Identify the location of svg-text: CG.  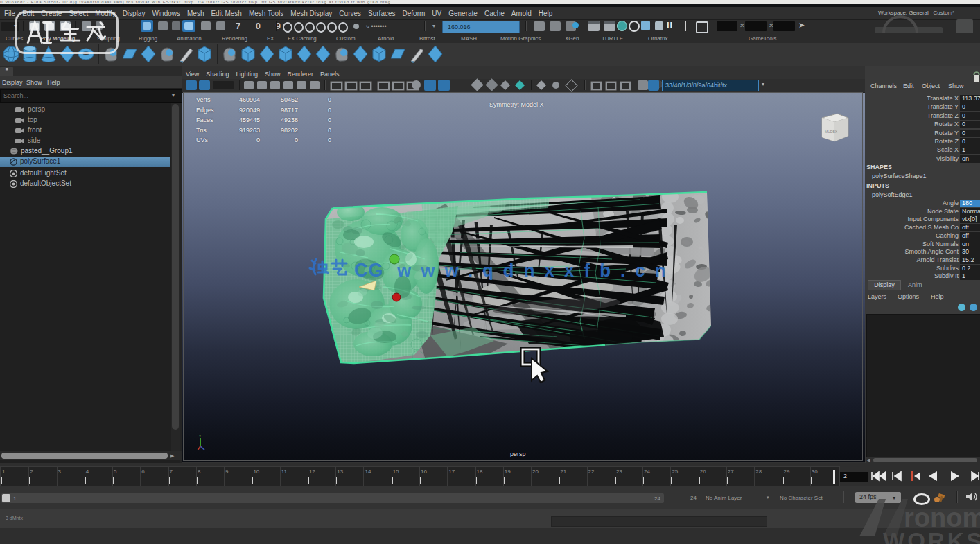
(369, 270).